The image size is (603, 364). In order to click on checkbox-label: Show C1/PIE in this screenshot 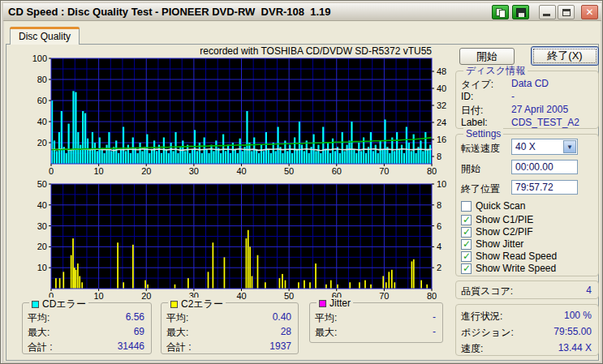, I will do `click(505, 220)`.